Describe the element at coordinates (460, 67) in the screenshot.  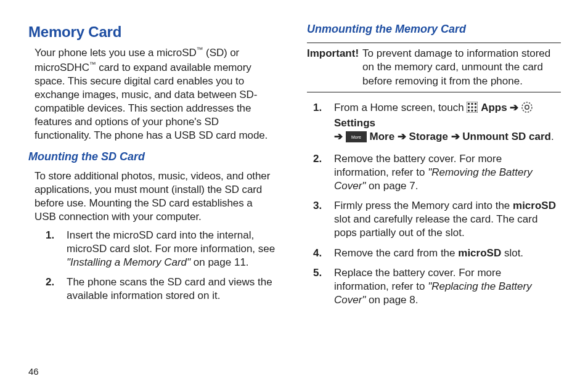
I see `important-text: To prevent damage to information stored …` at that location.